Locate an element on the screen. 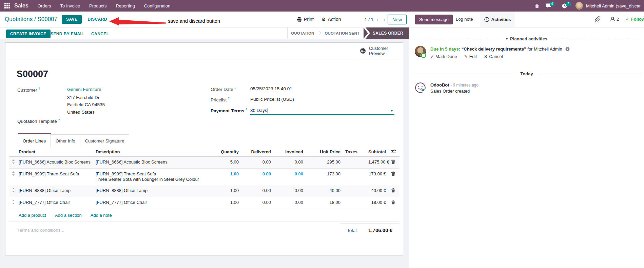 This screenshot has height=268, width=644. menu-products: Products is located at coordinates (98, 6).